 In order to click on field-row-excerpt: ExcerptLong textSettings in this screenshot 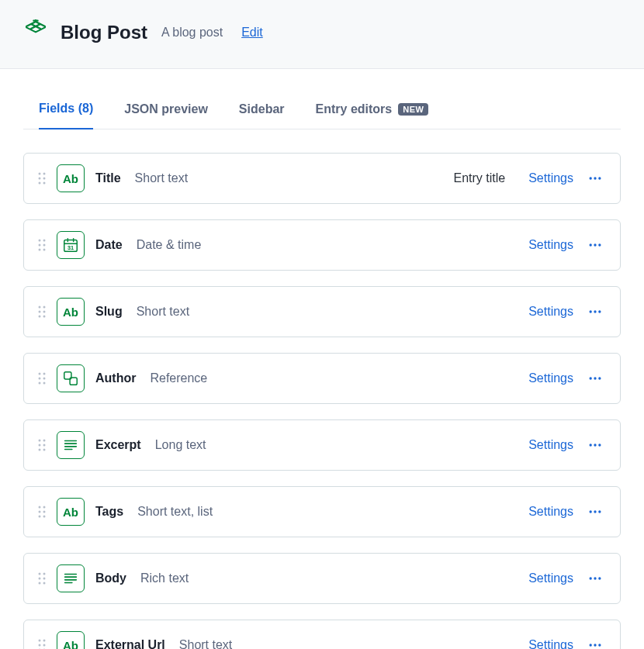, I will do `click(322, 445)`.